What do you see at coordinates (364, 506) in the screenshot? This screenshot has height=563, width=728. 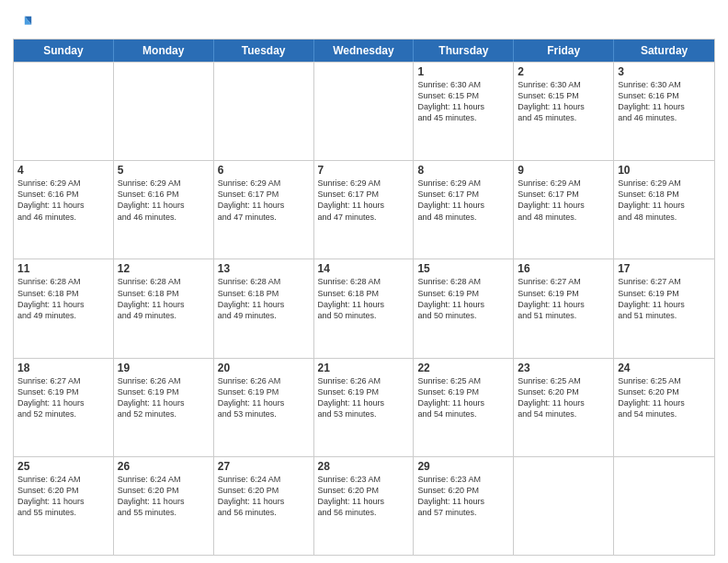 I see `calendar-cell: 28Sunrise: 6:23 AM Sunset: 6:20 PM Dayli…` at bounding box center [364, 506].